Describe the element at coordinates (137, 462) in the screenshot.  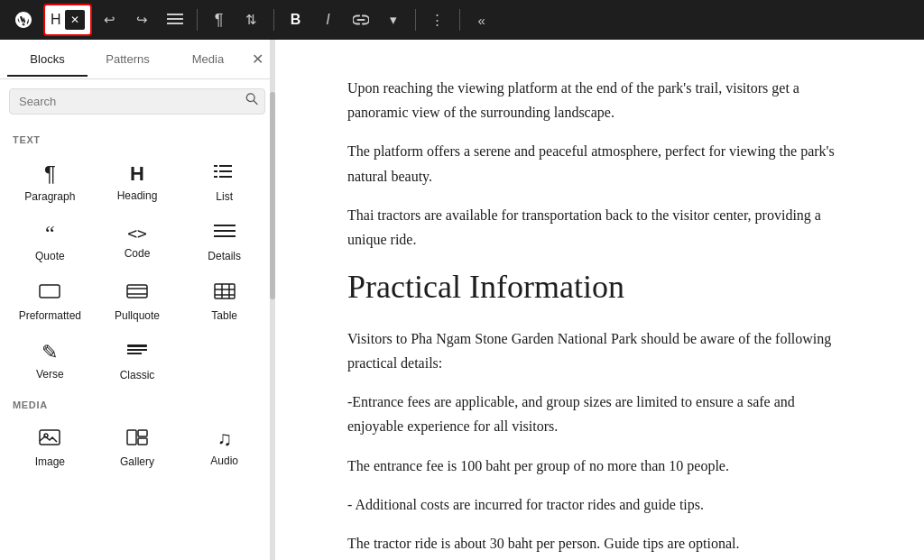
I see `block-gallery-label: Gallery` at that location.